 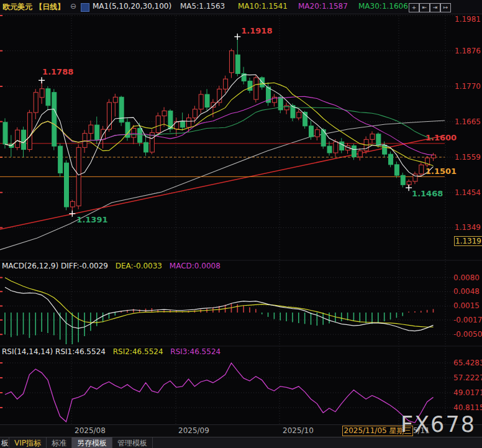 What do you see at coordinates (446, 7) in the screenshot?
I see `shift-right-icon: ↦` at bounding box center [446, 7].